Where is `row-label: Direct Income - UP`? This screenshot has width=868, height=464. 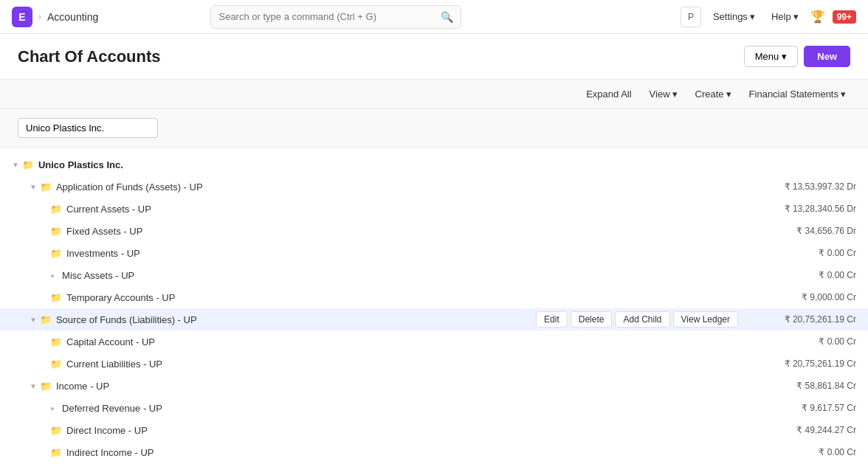 row-label: Direct Income - UP is located at coordinates (402, 431).